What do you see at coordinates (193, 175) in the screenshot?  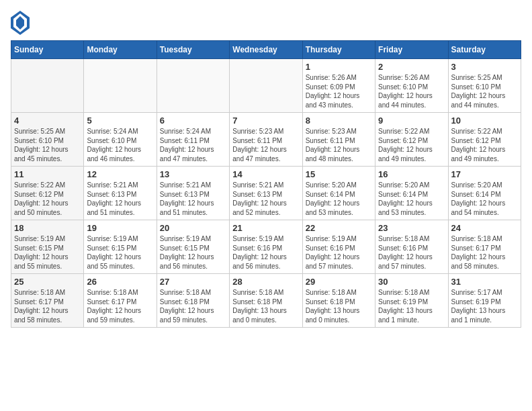 I see `day-number: 13` at bounding box center [193, 175].